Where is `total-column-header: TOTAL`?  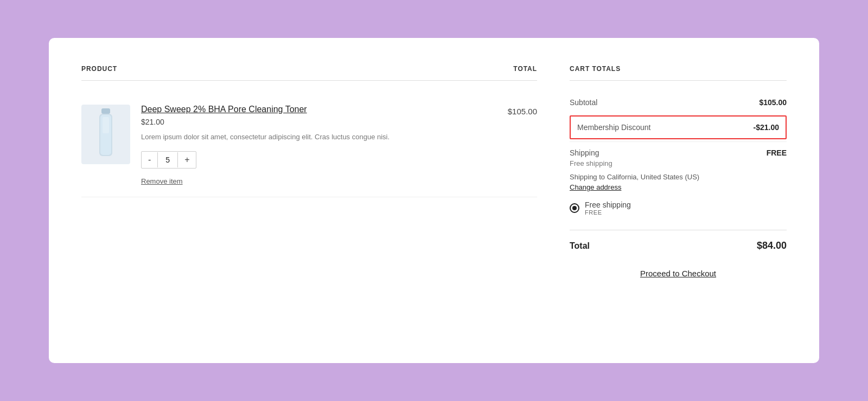 total-column-header: TOTAL is located at coordinates (525, 69).